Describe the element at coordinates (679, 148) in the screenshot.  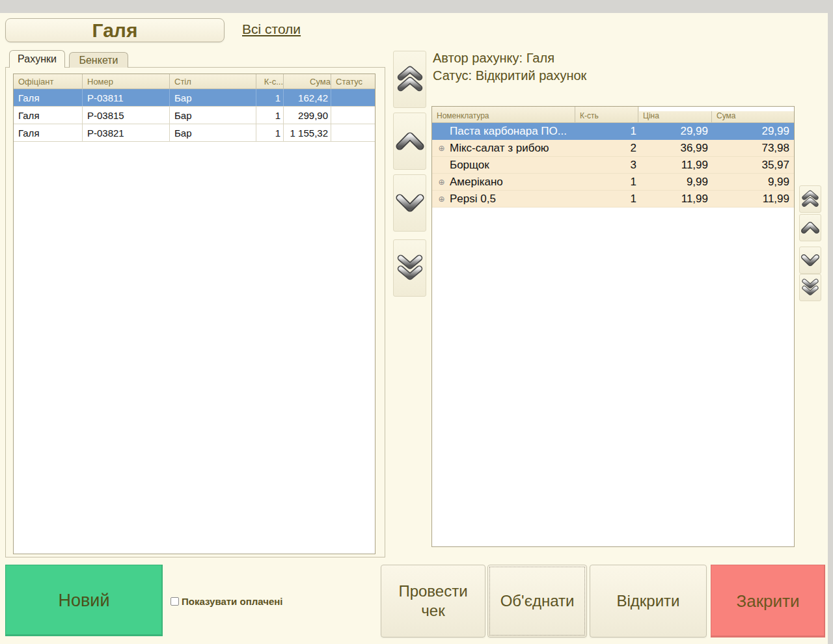
I see `cell-item-price: 36,99` at that location.